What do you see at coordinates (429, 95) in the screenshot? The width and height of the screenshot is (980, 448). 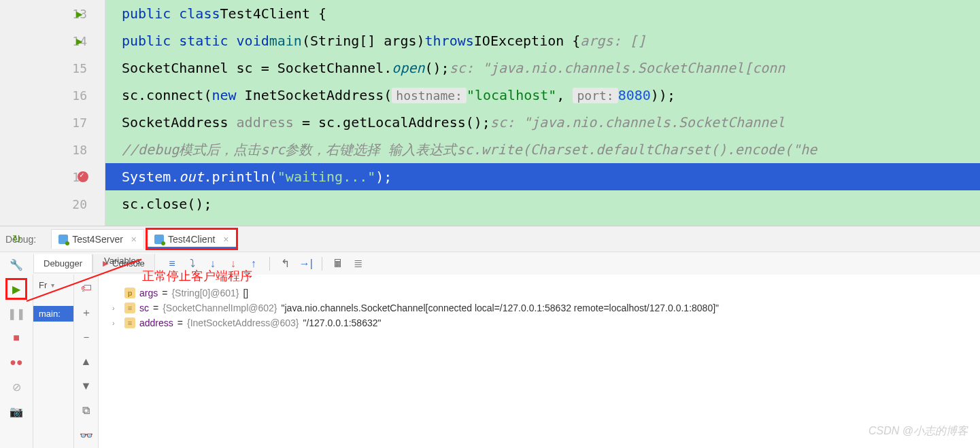 I see `param-hint: hostname:` at bounding box center [429, 95].